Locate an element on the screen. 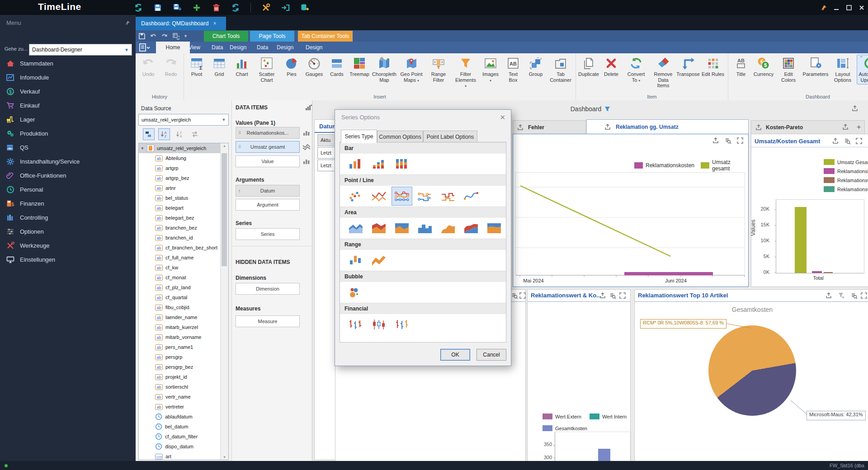  tree-field-Abteilung: ab Abteilung is located at coordinates (184, 158).